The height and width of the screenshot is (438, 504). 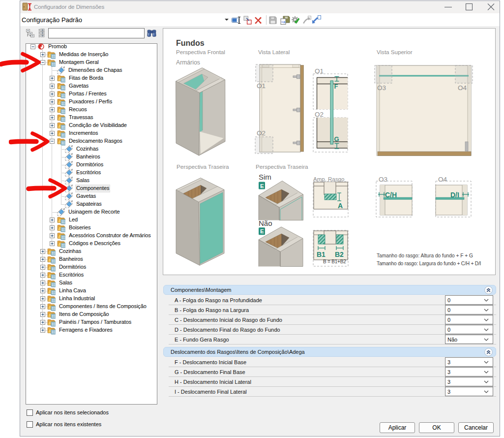 What do you see at coordinates (391, 195) in the screenshot?
I see `svg-text: C/H` at bounding box center [391, 195].